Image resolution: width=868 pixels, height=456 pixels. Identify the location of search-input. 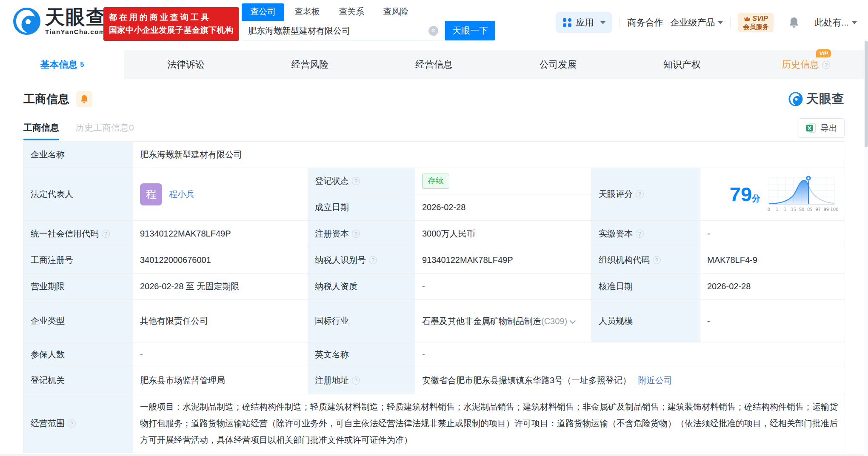
(343, 31).